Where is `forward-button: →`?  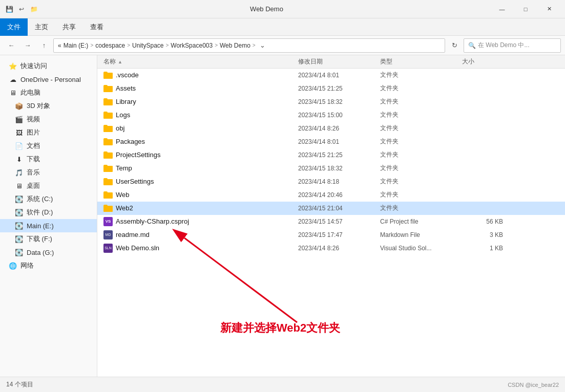
forward-button: → is located at coordinates (28, 46).